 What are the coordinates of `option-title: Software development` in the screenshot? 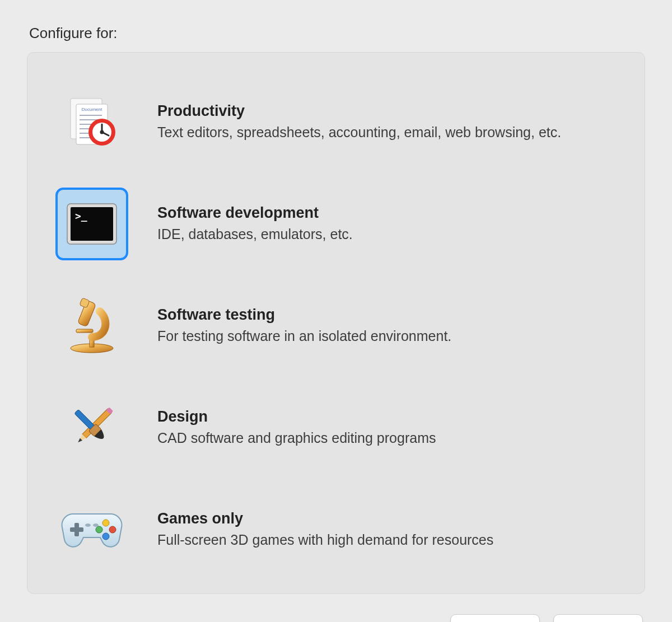 It's located at (390, 213).